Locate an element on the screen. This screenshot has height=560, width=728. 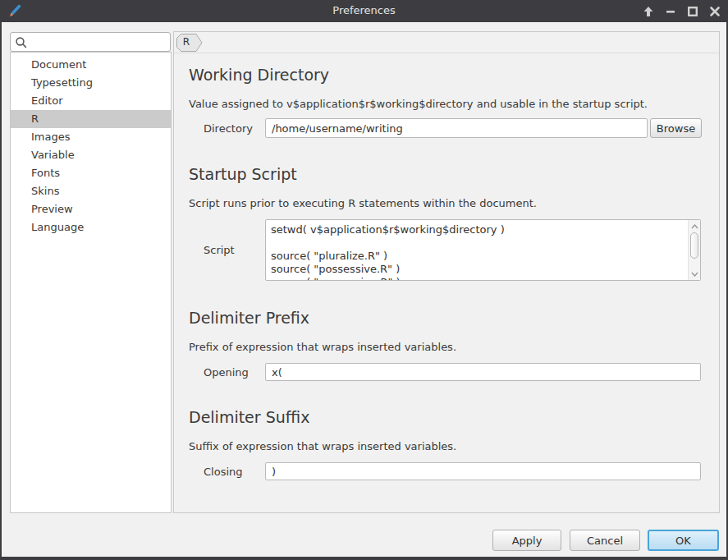
sidebar-item-typesetting: Typesetting is located at coordinates (90, 83).